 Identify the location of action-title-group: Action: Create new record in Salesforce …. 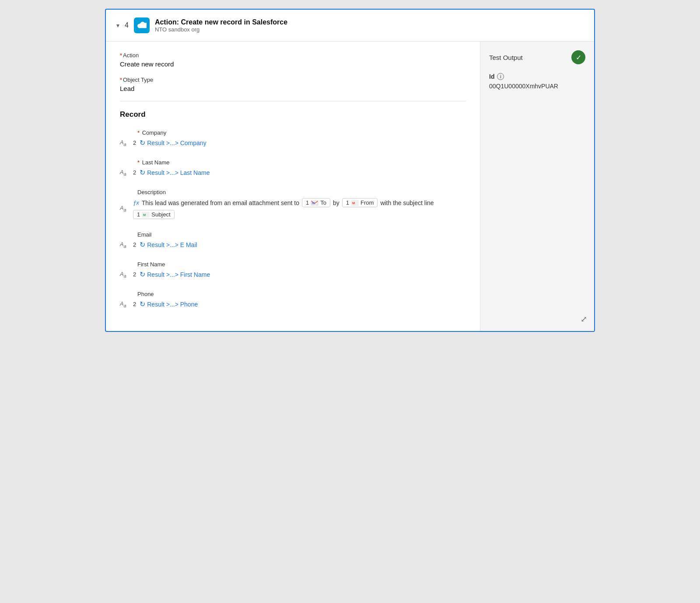
(221, 25).